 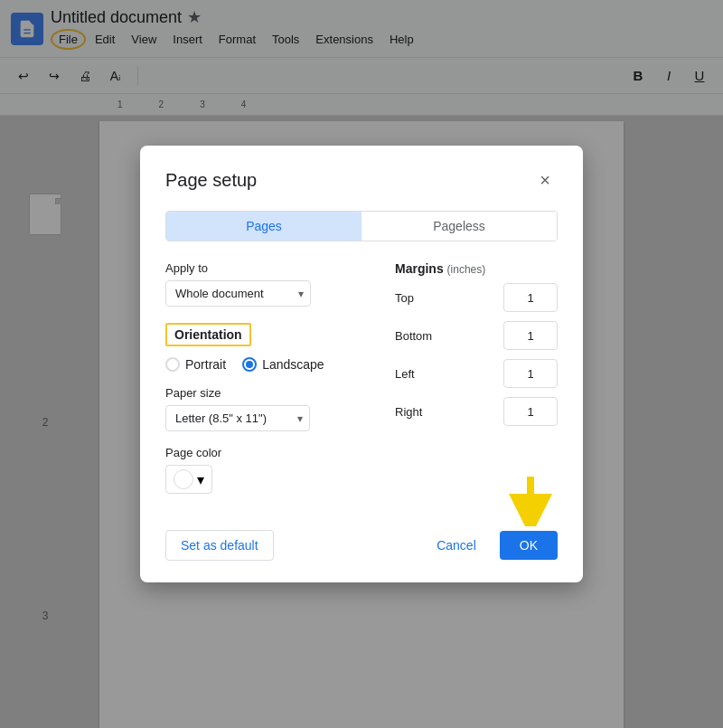 I want to click on margin-left-row: Left, so click(x=476, y=373).